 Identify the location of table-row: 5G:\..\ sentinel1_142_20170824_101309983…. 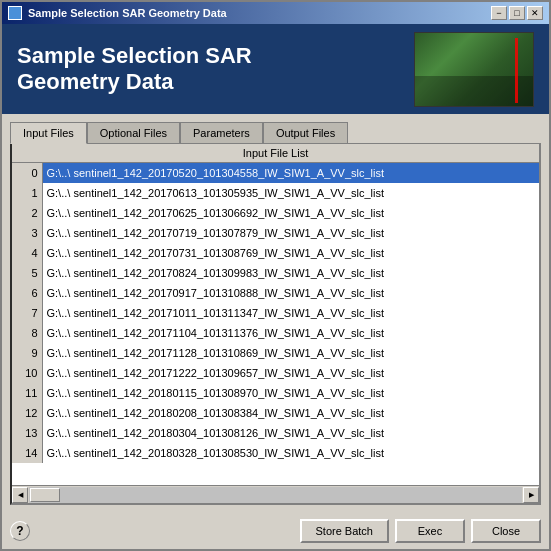
(276, 273).